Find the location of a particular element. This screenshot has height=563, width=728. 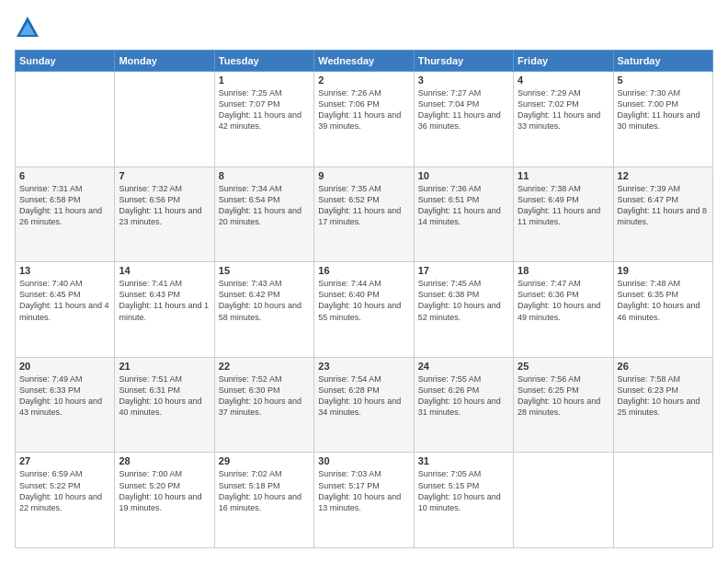

calendar-cell: 15Sunrise: 7:43 AM Sunset: 6:42 PM Dayli… is located at coordinates (264, 310).